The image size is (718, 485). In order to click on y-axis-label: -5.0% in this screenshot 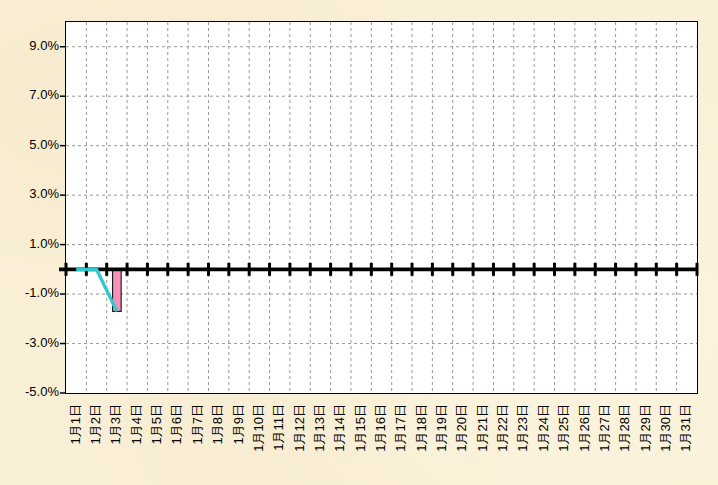, I will do `click(30, 392)`.